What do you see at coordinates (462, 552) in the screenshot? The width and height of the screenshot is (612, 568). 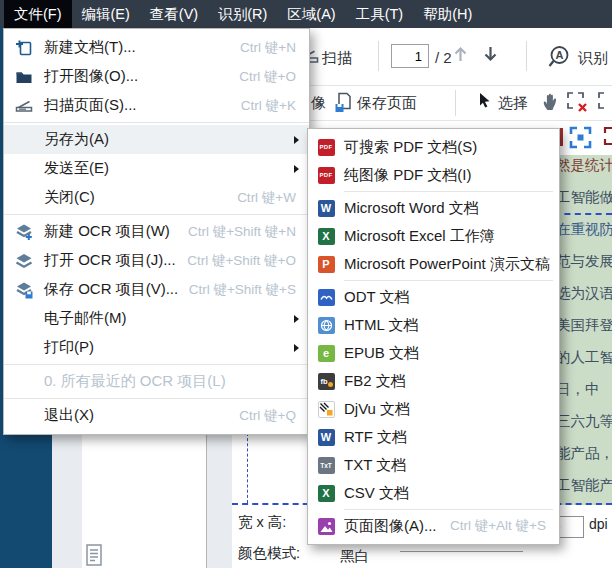 I see `control-edge-fragment` at bounding box center [462, 552].